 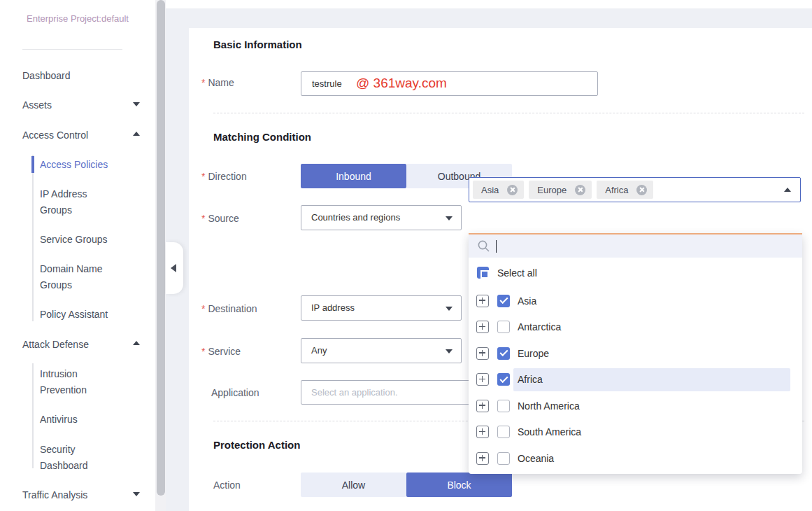 What do you see at coordinates (333, 308) in the screenshot?
I see `destination-type-value: IP address` at bounding box center [333, 308].